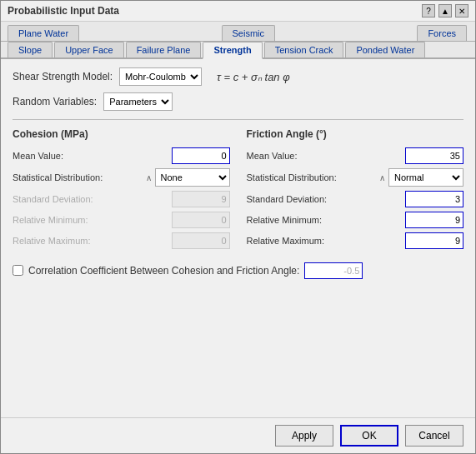 The width and height of the screenshot is (476, 454). I want to click on cohesion-stddev-label: Standard Deviation:, so click(63, 199).